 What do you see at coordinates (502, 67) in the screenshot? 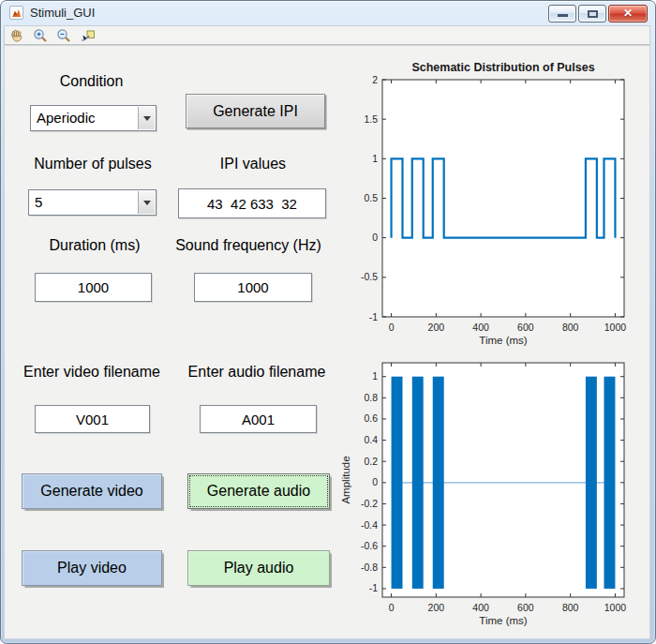
I see `svg-text:Schematic Distribution of Puls: Schematic Distribution of Pulses` at bounding box center [502, 67].